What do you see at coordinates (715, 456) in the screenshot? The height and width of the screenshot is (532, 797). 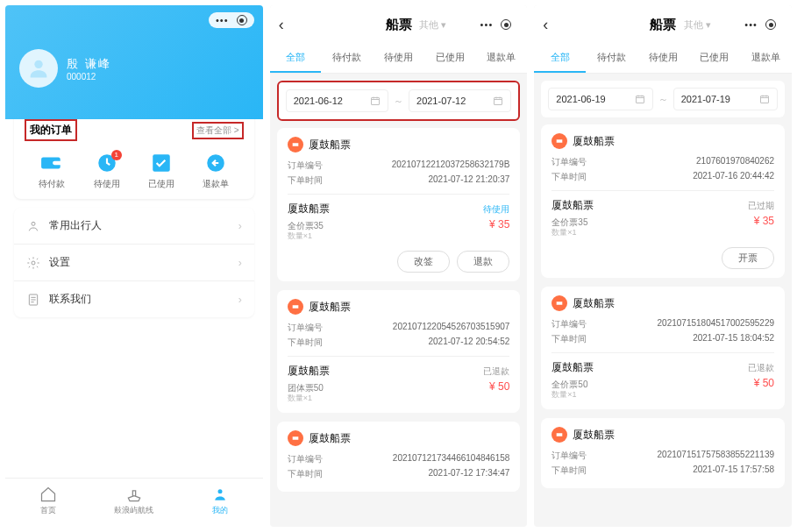 I see `order-no: 202107151757583855221139` at bounding box center [715, 456].